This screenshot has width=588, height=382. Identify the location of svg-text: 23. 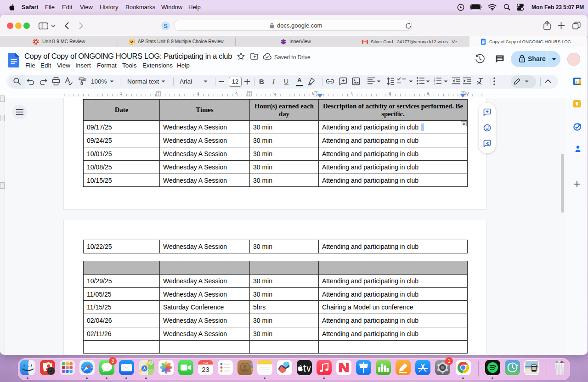
(206, 369).